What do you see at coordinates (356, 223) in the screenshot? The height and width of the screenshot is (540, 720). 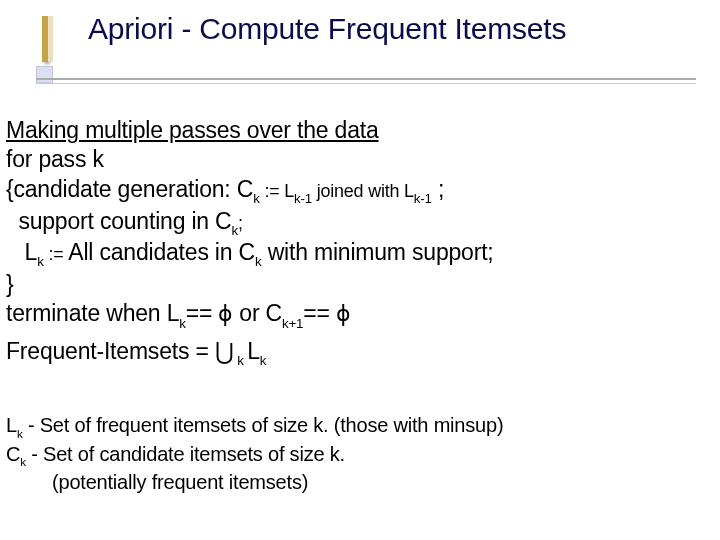 I see `line-support-count: support counting in Ck;` at bounding box center [356, 223].